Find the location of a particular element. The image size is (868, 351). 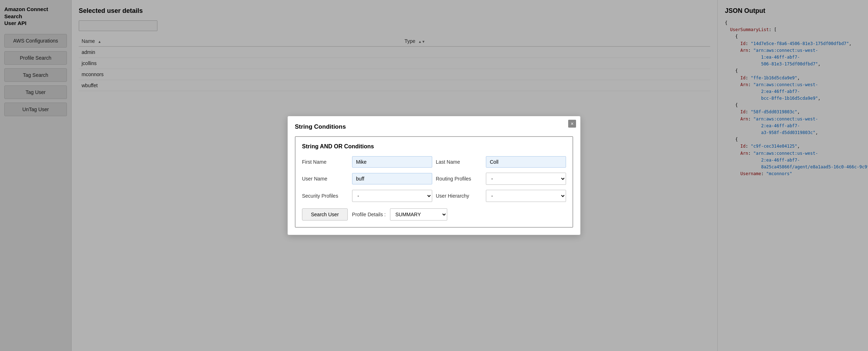

user-hierarchy-label: User Hierarchy is located at coordinates (459, 196).